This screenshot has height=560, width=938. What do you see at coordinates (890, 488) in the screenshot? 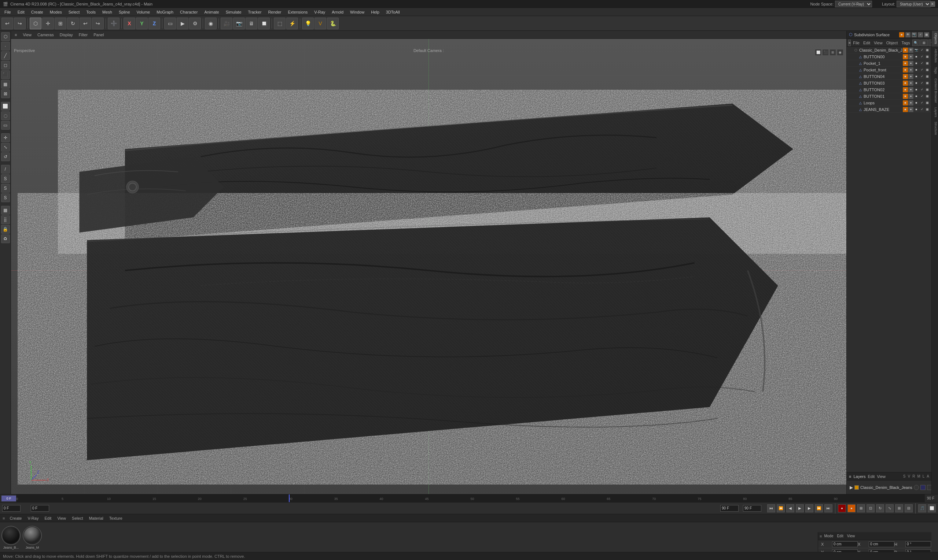
I see `layer-item-jeans: ▶ Classic_Denim_Black_Jeans ▶` at bounding box center [890, 488].